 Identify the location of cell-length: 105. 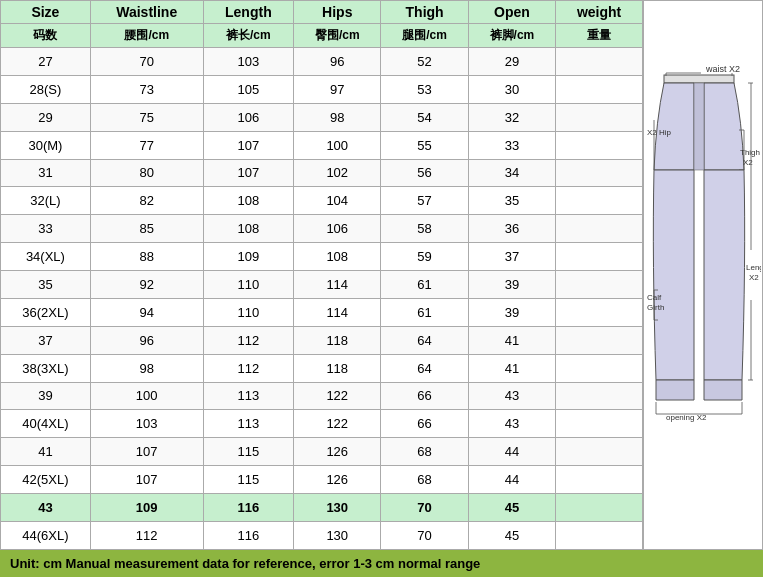
(248, 89).